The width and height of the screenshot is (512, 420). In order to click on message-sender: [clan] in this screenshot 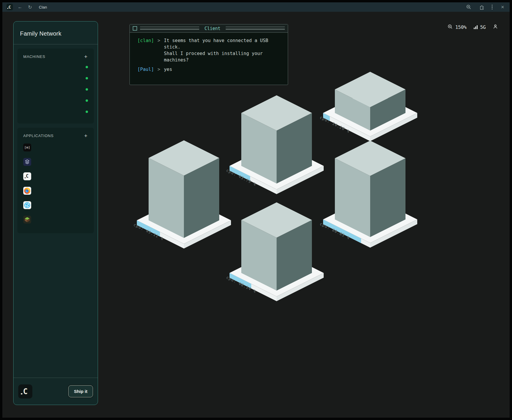, I will do `click(143, 50)`.